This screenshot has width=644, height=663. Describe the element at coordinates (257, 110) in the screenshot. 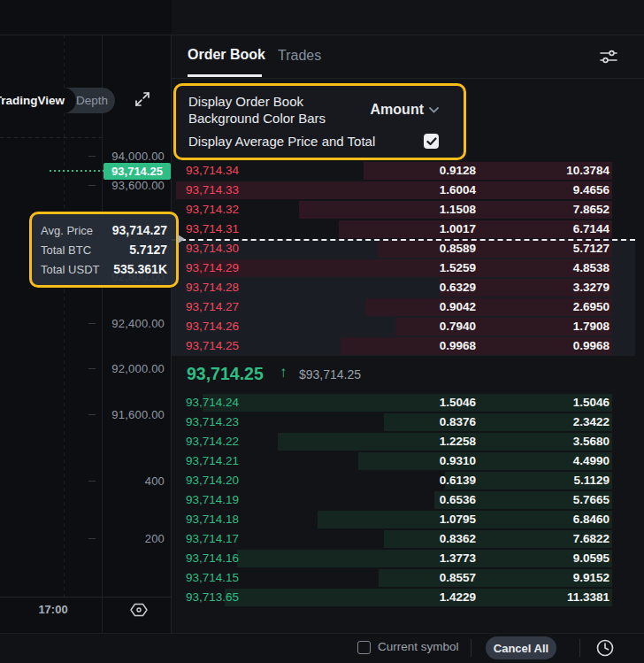

I see `setting-color-bars-label: Display Order Book Background Color Bars` at that location.